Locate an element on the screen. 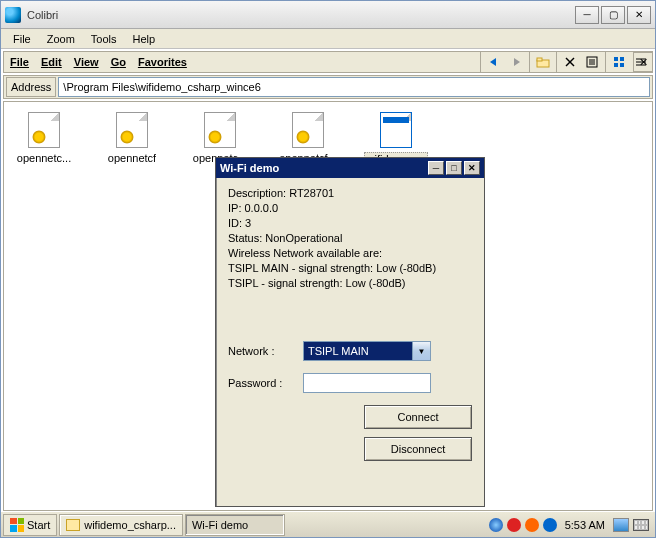 The height and width of the screenshot is (538, 656). tray-alert-icon is located at coordinates (532, 525).